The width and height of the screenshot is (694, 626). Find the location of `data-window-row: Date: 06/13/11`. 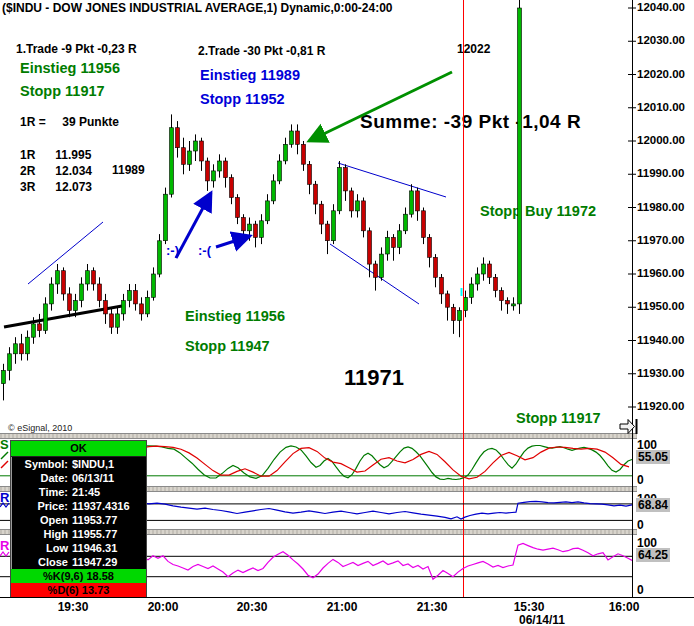

data-window-row: Date: 06/13/11 is located at coordinates (78, 478).